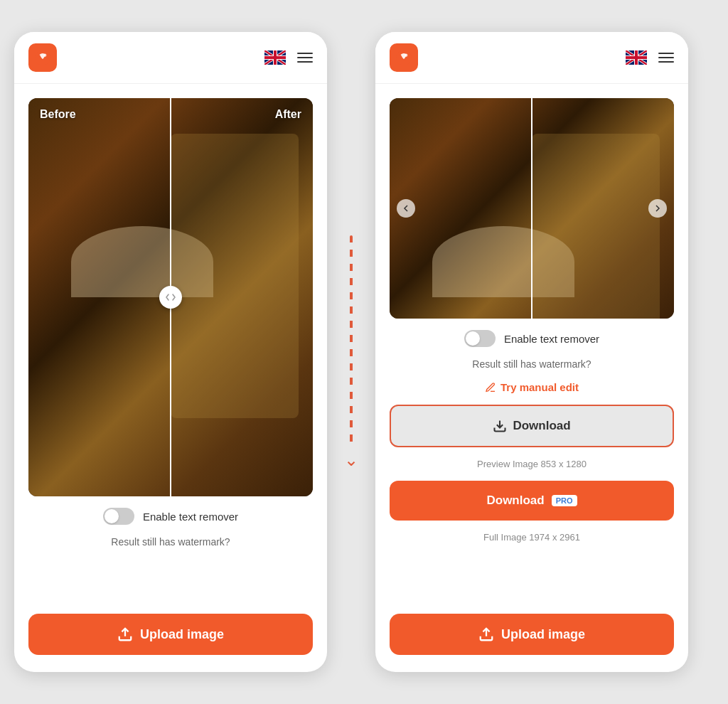  What do you see at coordinates (404, 58) in the screenshot?
I see `right-logo-icon` at bounding box center [404, 58].